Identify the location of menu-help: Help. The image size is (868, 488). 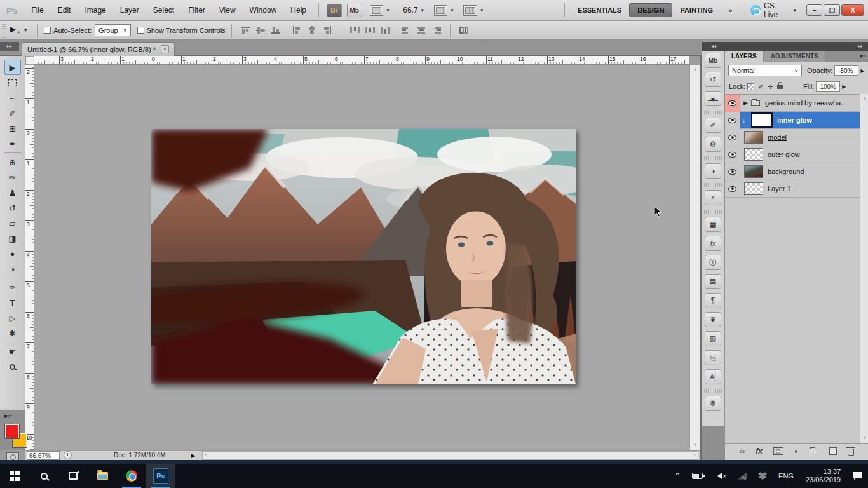
(299, 10).